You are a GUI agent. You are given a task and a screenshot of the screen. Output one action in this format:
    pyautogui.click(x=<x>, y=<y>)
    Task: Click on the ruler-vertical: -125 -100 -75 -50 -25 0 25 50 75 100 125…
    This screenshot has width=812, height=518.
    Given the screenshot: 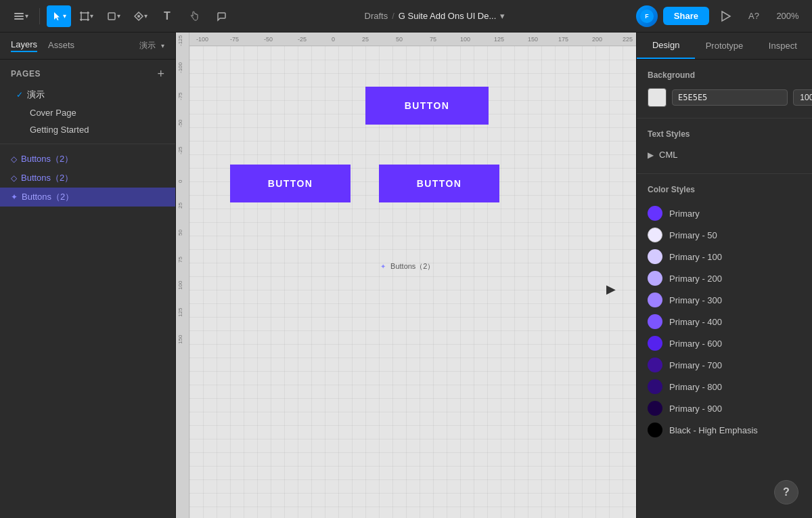 What is the action you would take?
    pyautogui.click(x=183, y=275)
    